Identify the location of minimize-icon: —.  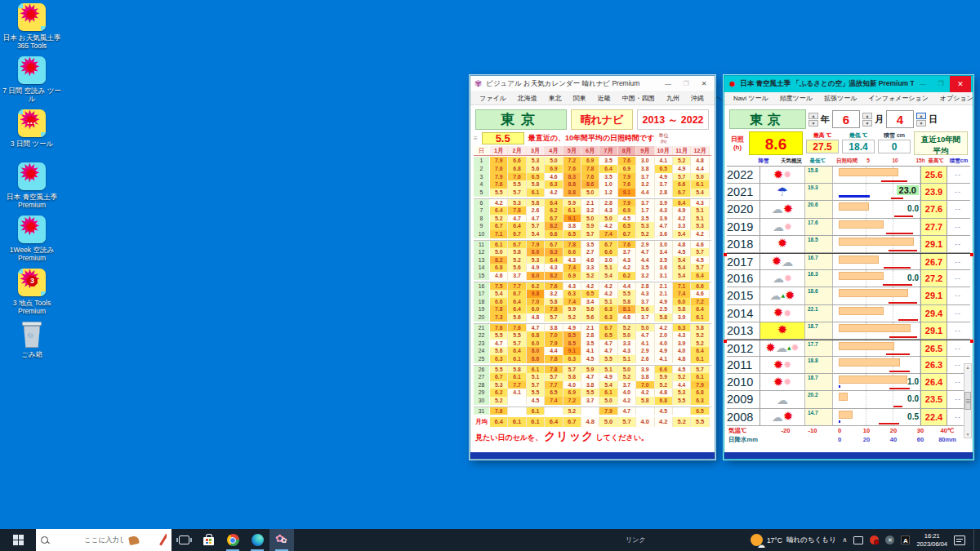
(668, 83).